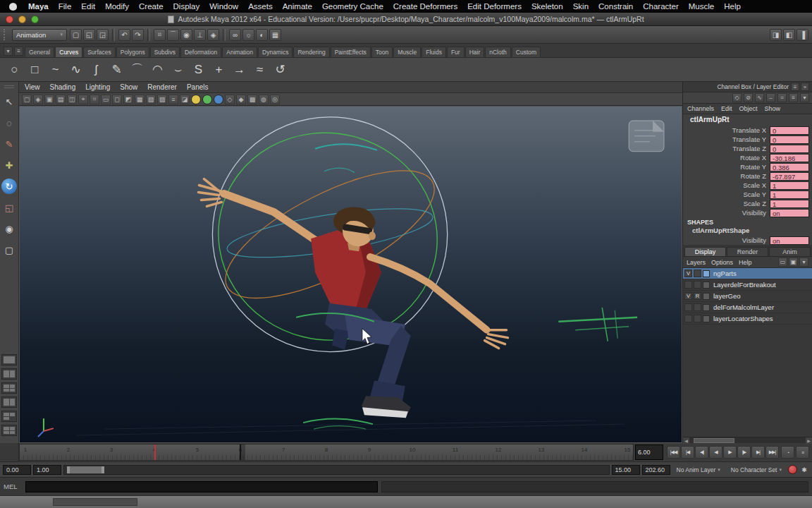 This screenshot has width=812, height=508. Describe the element at coordinates (196, 99) in the screenshot. I see `lighting-all-icon` at that location.